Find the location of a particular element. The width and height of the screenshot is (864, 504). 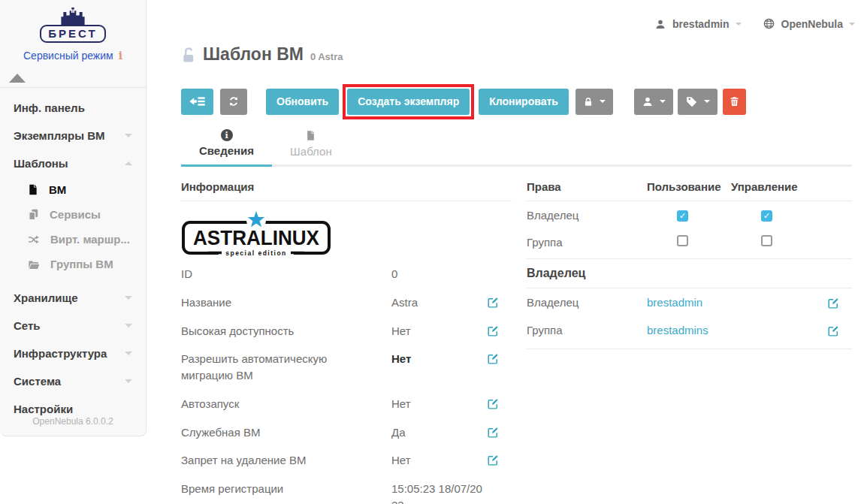

brest-logo-text: БРЕСТ is located at coordinates (72, 34).